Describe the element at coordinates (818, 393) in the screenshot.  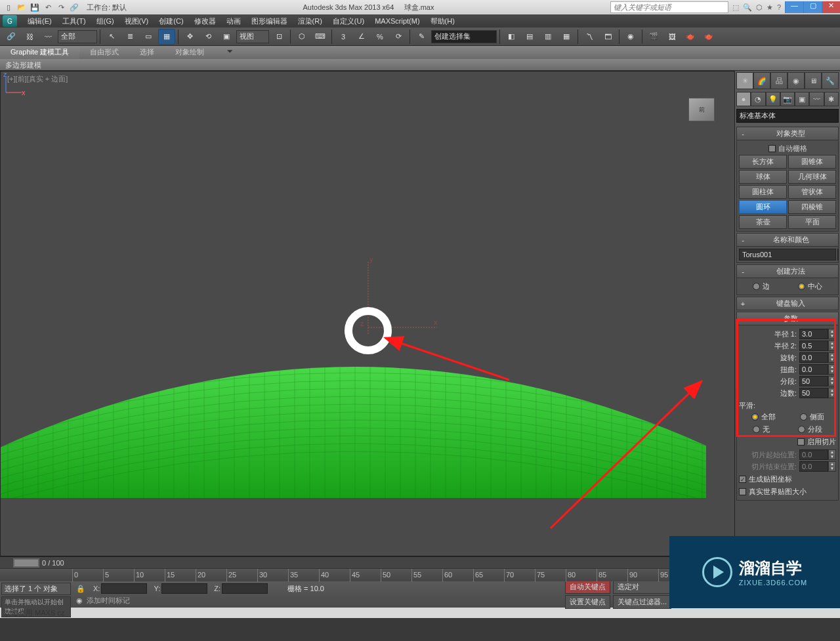
I see `sides-spinner: ▲▼` at that location.